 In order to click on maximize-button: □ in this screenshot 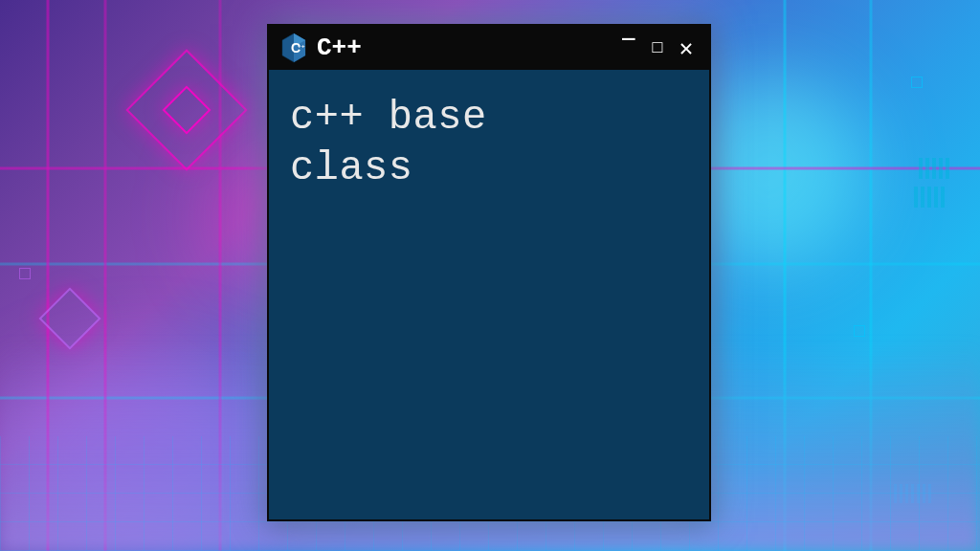, I will do `click(657, 48)`.